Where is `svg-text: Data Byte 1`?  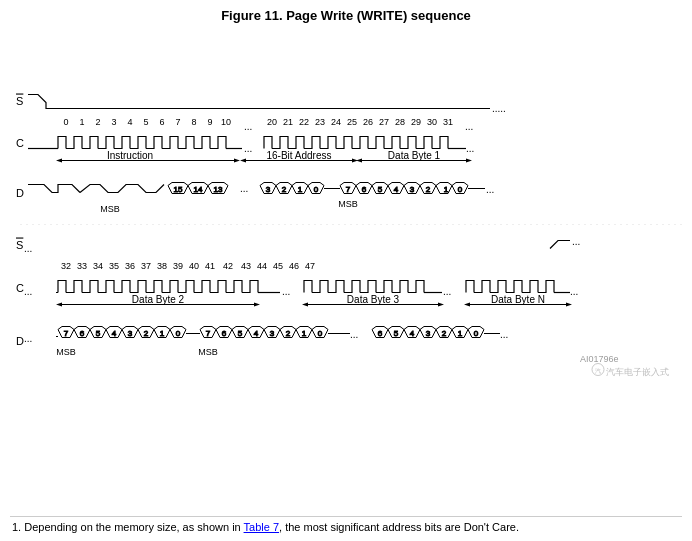 svg-text: Data Byte 1 is located at coordinates (414, 156).